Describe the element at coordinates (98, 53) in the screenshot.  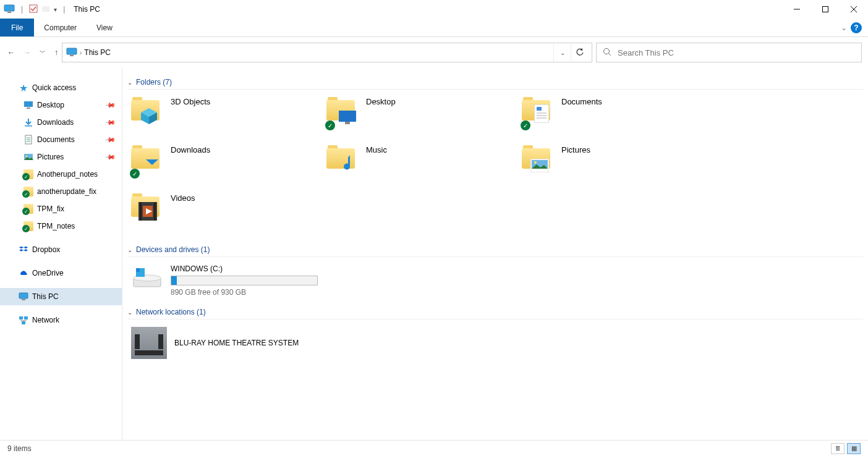
I see `breadcrumb: This PC` at that location.